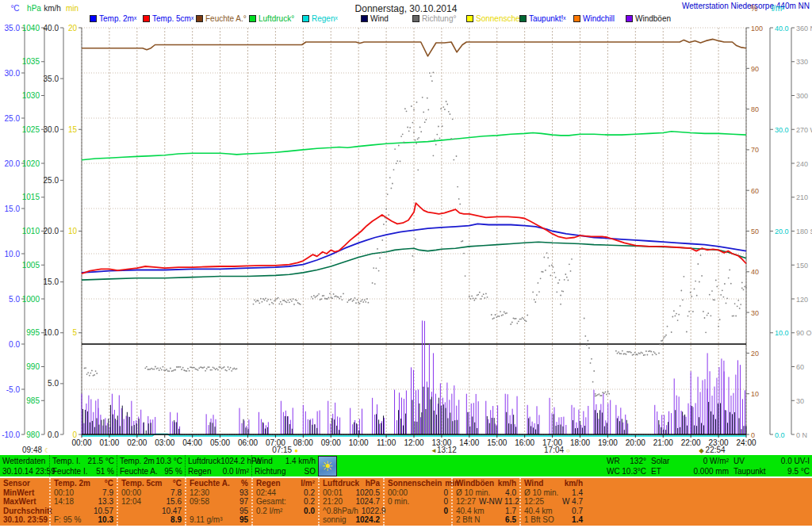  What do you see at coordinates (496, 19) in the screenshot?
I see `legend-item-sonnenschein: Sonnenschein` at bounding box center [496, 19].